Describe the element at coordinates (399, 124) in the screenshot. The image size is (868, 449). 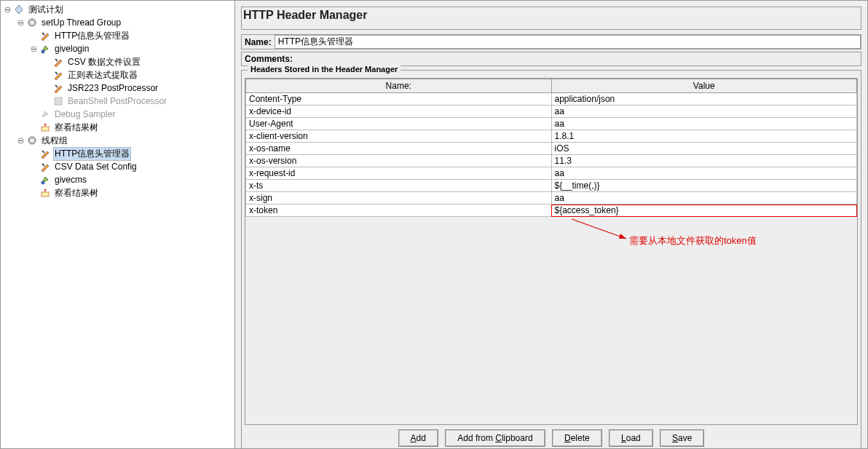
I see `header-name-cell: User-Agent` at that location.